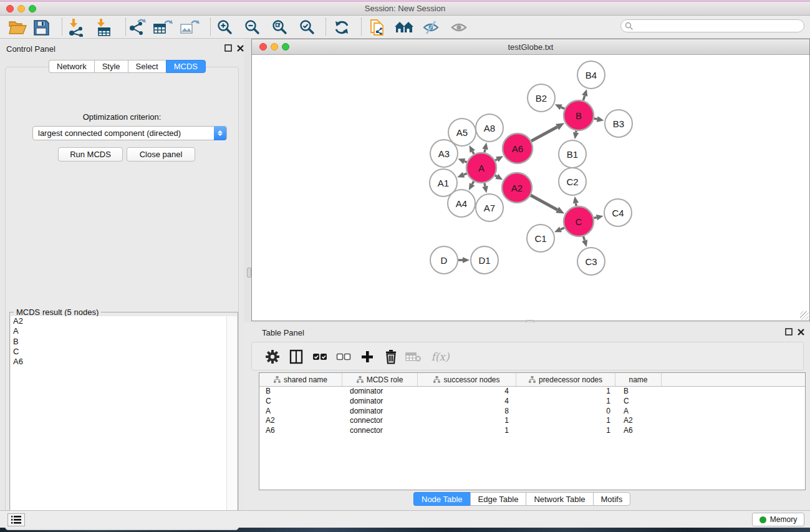 This screenshot has height=532, width=810. What do you see at coordinates (576, 205) in the screenshot?
I see `graph-edge-C-C2` at bounding box center [576, 205].